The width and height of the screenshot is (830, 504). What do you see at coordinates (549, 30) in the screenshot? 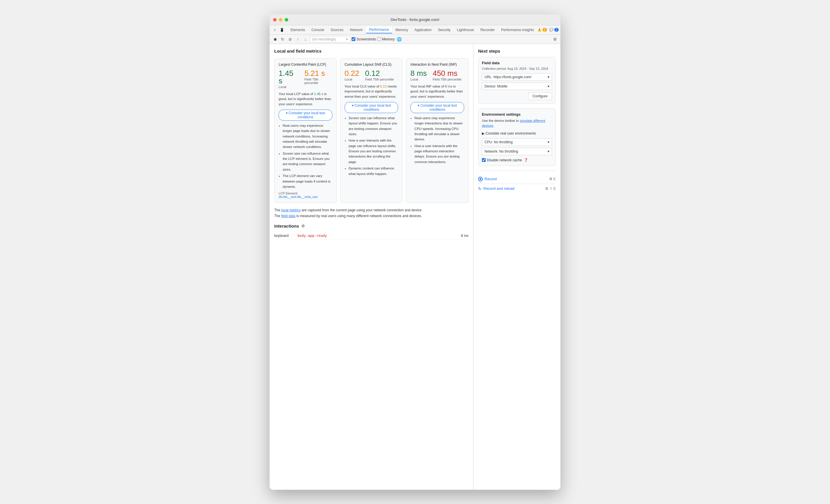
I see `tab-right-controls: ⚠️ 1 💬 2 ⚙ ⋮` at bounding box center [549, 30].